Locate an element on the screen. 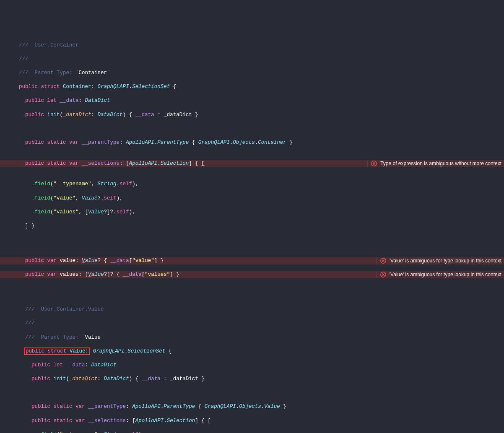  code-line: ] } is located at coordinates (252, 226).